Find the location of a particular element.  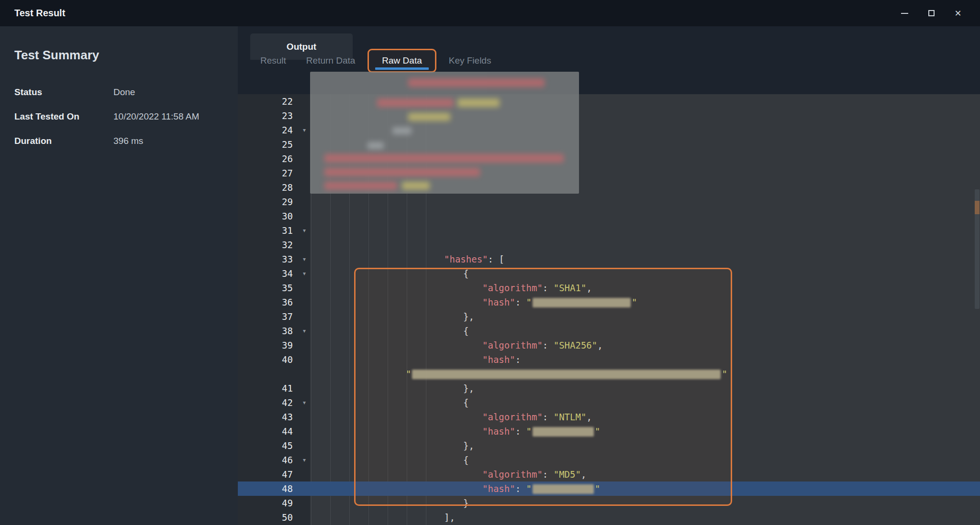

code-token: "hash" is located at coordinates (499, 302).